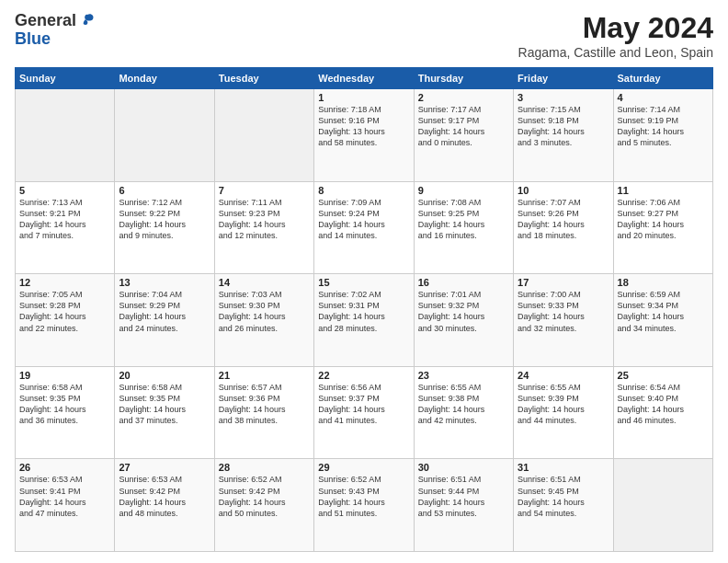 This screenshot has height=563, width=728. What do you see at coordinates (663, 136) in the screenshot?
I see `day-cell: 4Sunrise: 7:14 AM Sunset: 9:19 PM Daylig…` at bounding box center [663, 136].